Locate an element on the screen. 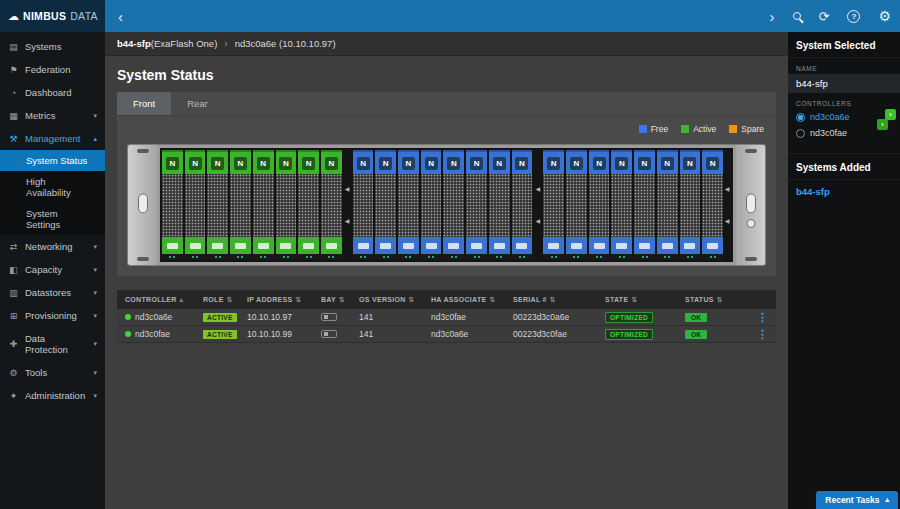 The image size is (900, 509). help-icon: ? is located at coordinates (854, 16).